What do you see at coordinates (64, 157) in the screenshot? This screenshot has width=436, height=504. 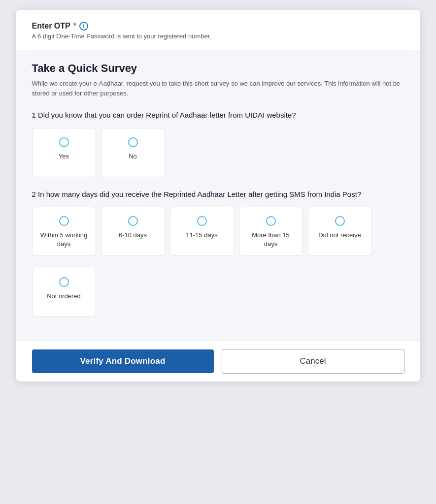 I see `option-q1-yes-label: Yes` at bounding box center [64, 157].